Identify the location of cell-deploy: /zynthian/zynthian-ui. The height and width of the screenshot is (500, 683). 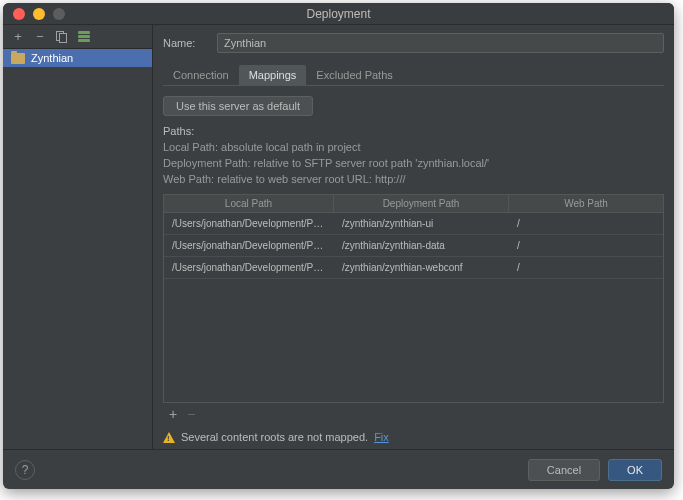
(422, 224).